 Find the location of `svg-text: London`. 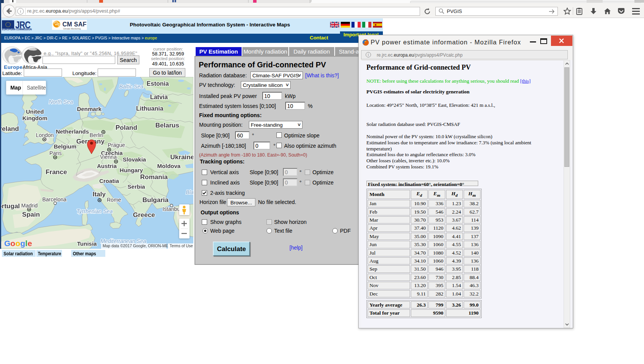

svg-text: London is located at coordinates (45, 135).